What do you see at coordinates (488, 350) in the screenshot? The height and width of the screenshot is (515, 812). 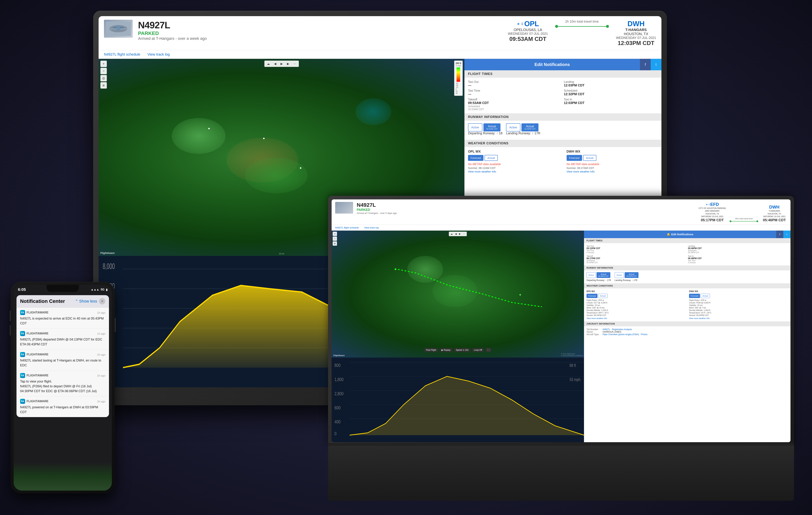 I see `laptop-expand-btn: ⛶` at bounding box center [488, 350].